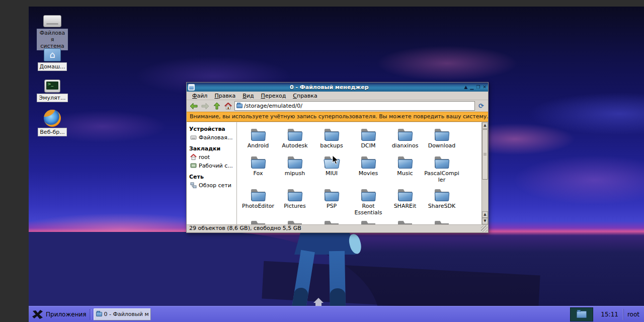  I want to click on file-item: SHAREit, so click(405, 199).